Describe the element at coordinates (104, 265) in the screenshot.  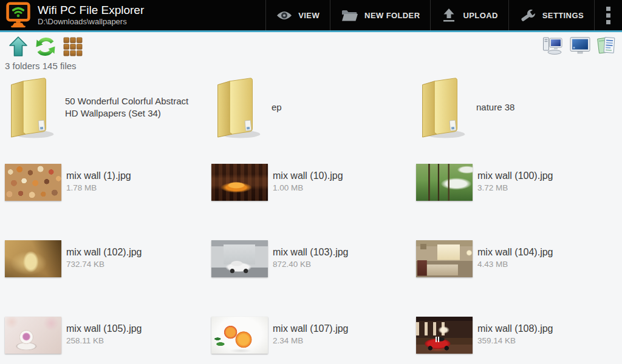
I see `file-size: 732.74 KB` at that location.